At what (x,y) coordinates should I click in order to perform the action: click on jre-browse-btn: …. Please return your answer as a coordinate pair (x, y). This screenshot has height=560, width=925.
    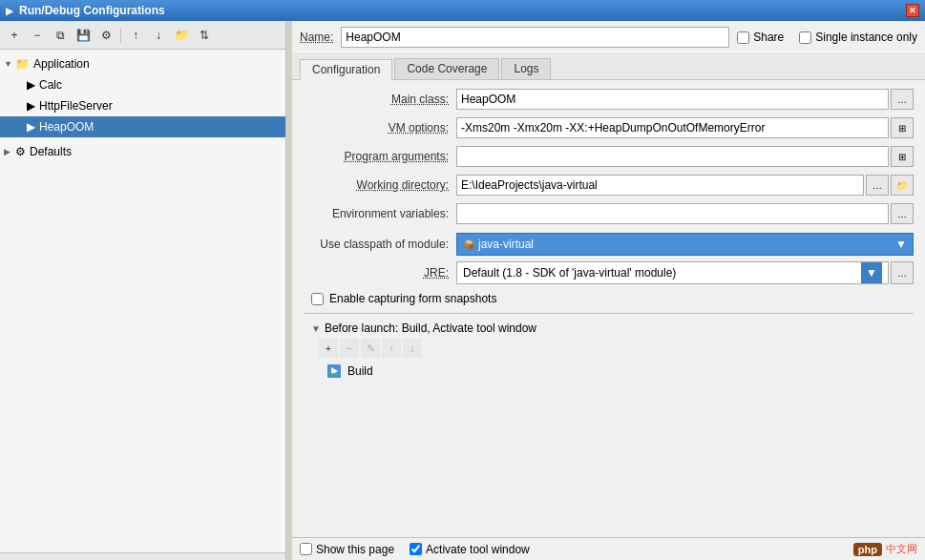
    Looking at the image, I should click on (902, 273).